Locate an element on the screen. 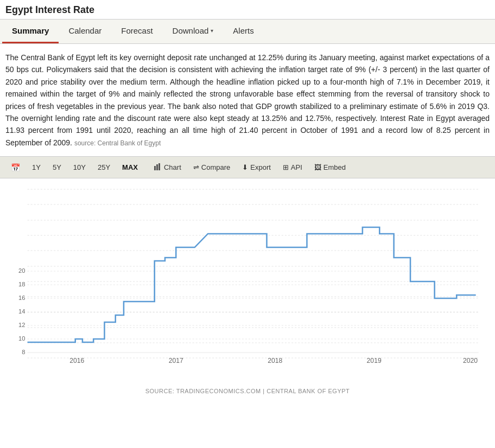 The width and height of the screenshot is (495, 448). svg-text: 8 is located at coordinates (23, 352).